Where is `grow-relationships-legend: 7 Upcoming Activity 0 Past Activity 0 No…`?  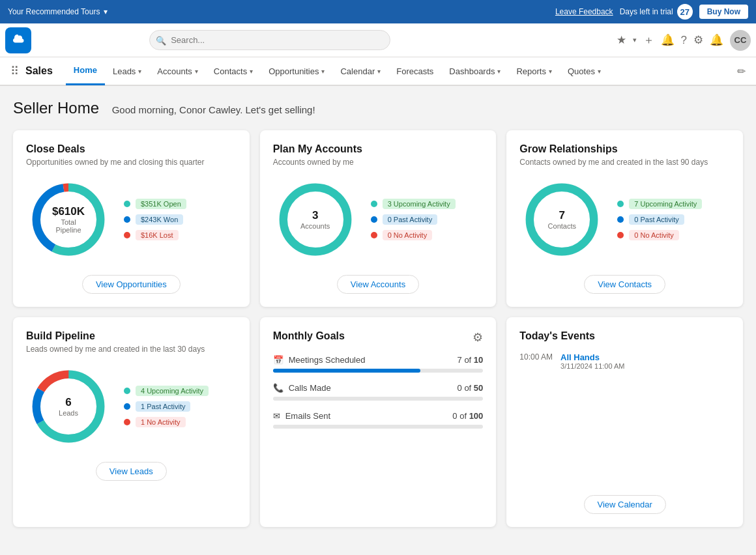 grow-relationships-legend: 7 Upcoming Activity 0 Past Activity 0 No… is located at coordinates (660, 220).